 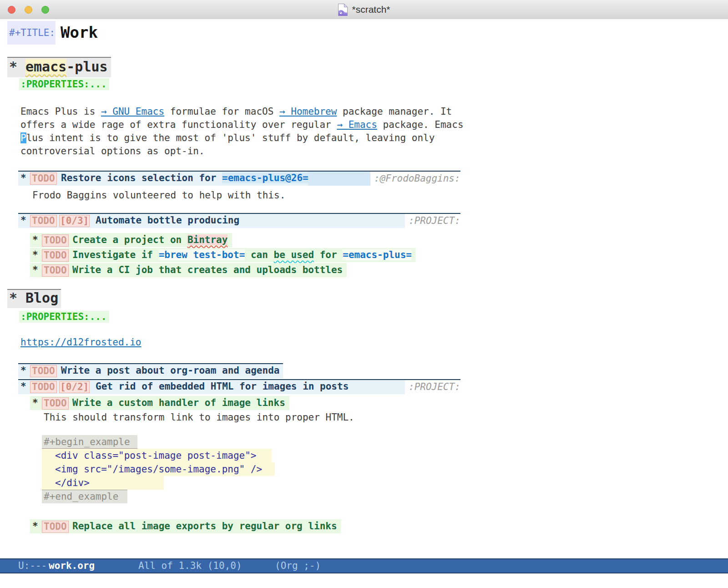 I want to click on progress-cookie: [0/3], so click(x=75, y=221).